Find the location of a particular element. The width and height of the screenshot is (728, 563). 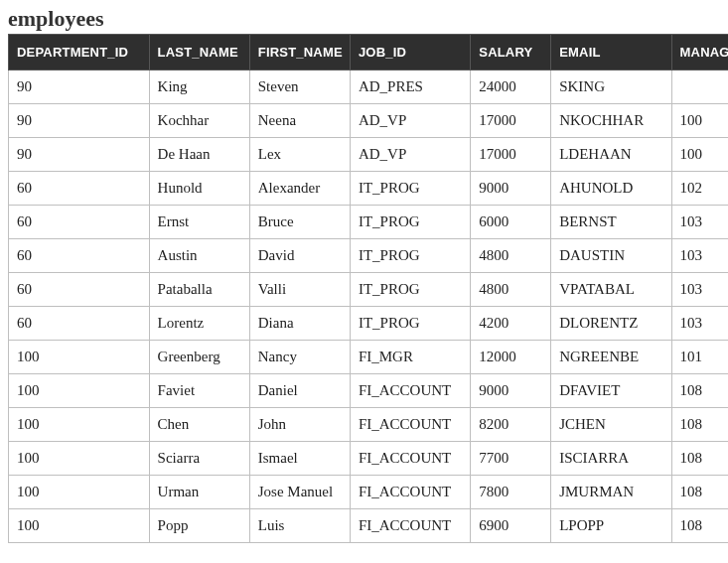

cell-manager_id: 100 is located at coordinates (699, 155).